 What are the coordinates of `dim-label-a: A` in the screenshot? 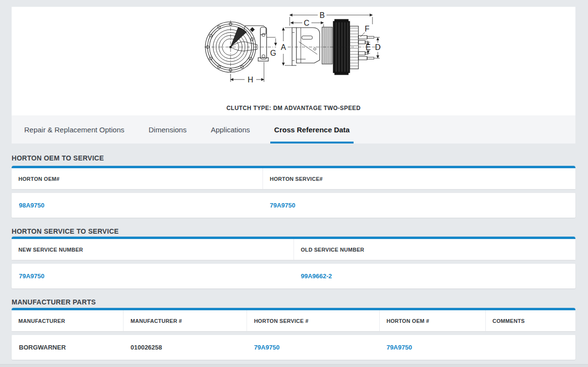 It's located at (284, 48).